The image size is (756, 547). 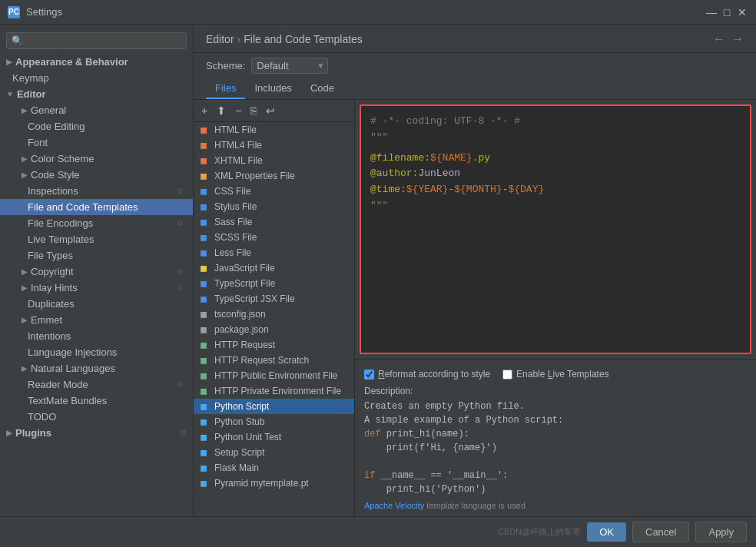 What do you see at coordinates (226, 89) in the screenshot?
I see `tab-files: Files` at bounding box center [226, 89].